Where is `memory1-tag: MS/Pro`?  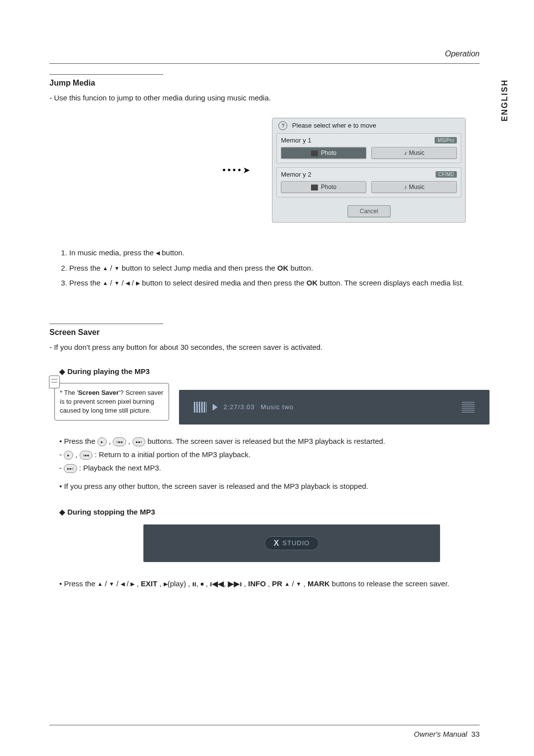 memory1-tag: MS/Pro is located at coordinates (446, 141).